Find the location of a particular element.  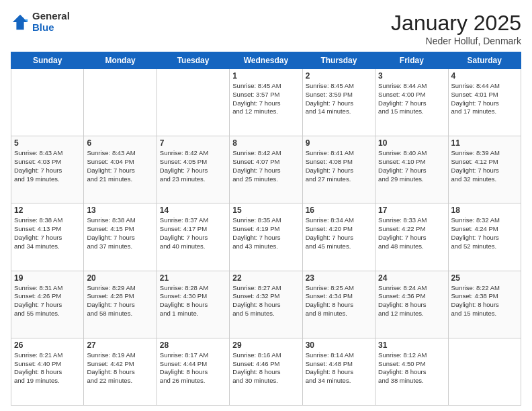

calendar-cell: 11Sunrise: 8:39 AM Sunset: 4:12 PM Dayli… is located at coordinates (484, 170).